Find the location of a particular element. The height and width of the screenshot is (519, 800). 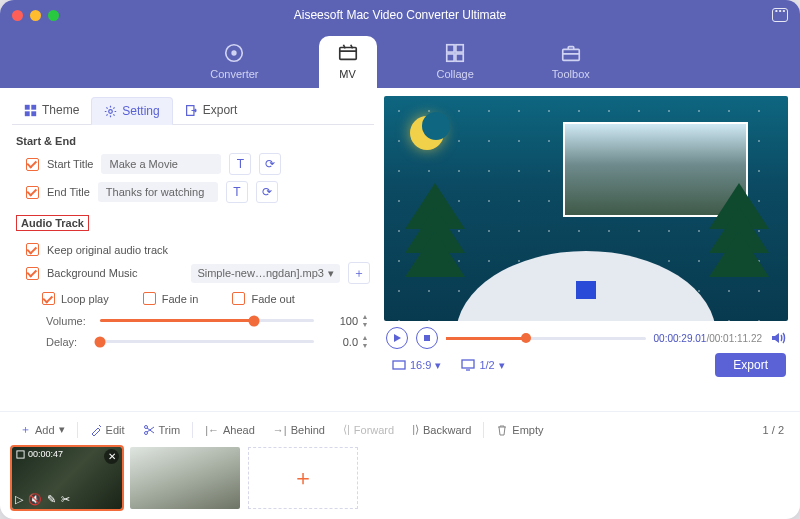

clip-trim-icon: ✂ is located at coordinates (66, 500).